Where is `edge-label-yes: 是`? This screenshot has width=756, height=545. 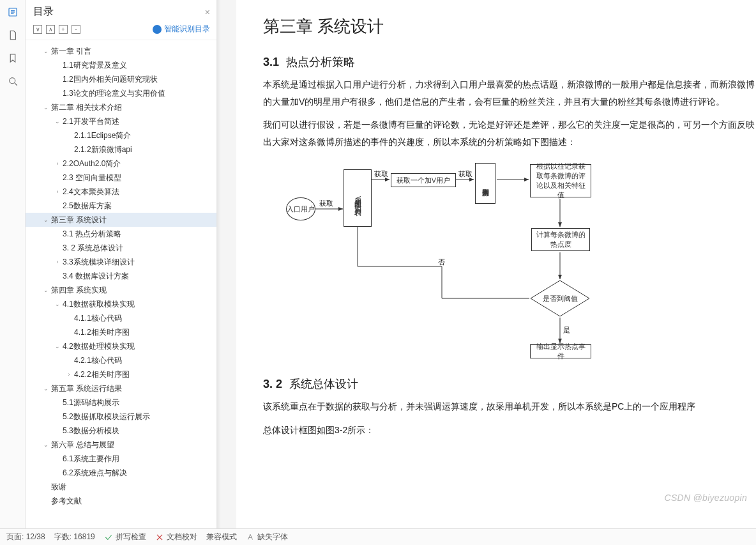 edge-label-yes: 是 is located at coordinates (567, 330).